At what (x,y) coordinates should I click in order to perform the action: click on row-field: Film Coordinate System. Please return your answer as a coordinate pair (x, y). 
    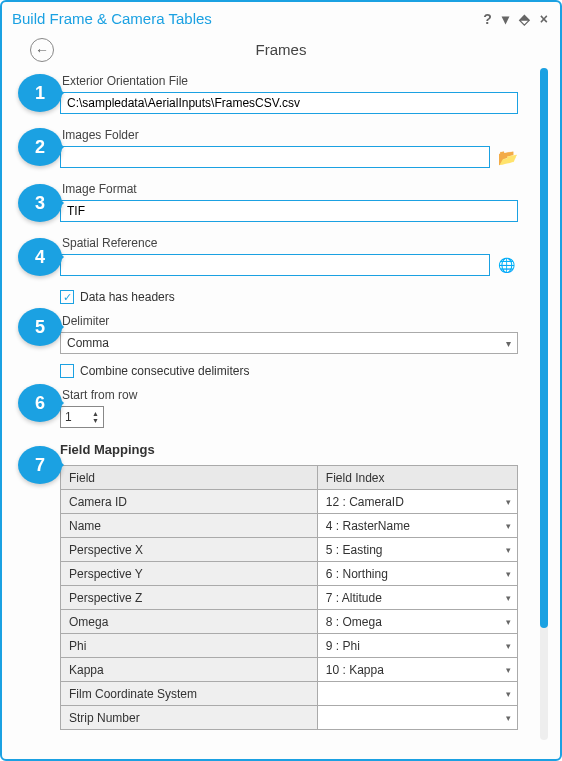
    Looking at the image, I should click on (190, 694).